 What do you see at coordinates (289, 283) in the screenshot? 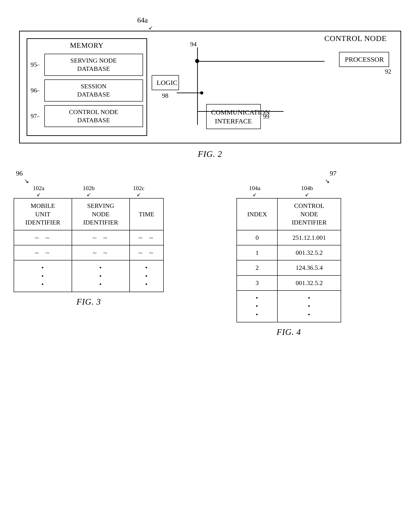
I see `fig4-data-row-3: 3 001.32.5.2` at bounding box center [289, 283].